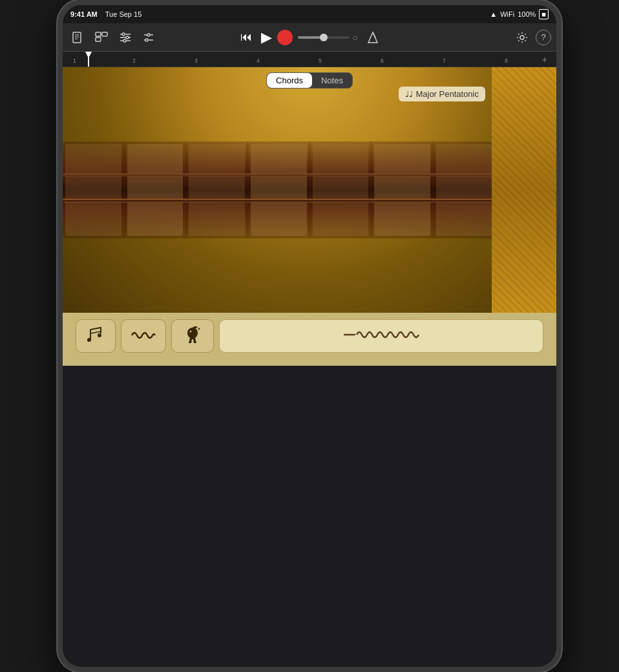 This screenshot has height=672, width=619. I want to click on mixer-button, so click(125, 37).